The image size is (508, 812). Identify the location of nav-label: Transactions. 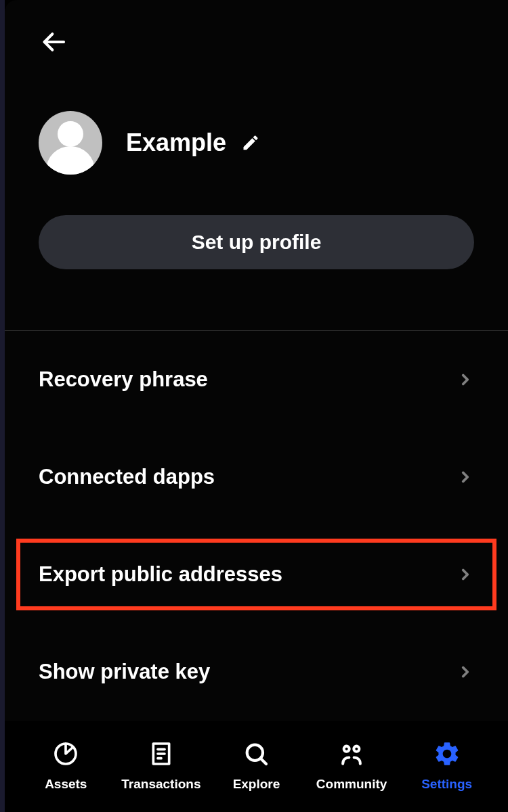
(161, 784).